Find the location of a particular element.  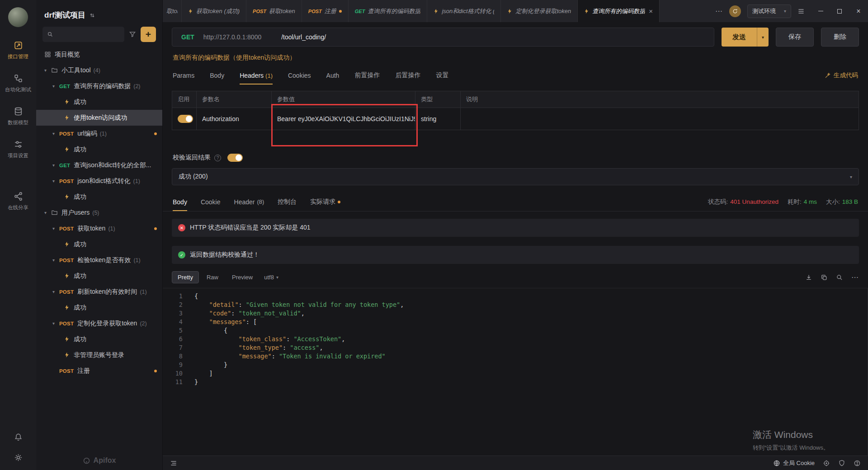

tab: GET 查询所有的编码数据 is located at coordinates (388, 11).